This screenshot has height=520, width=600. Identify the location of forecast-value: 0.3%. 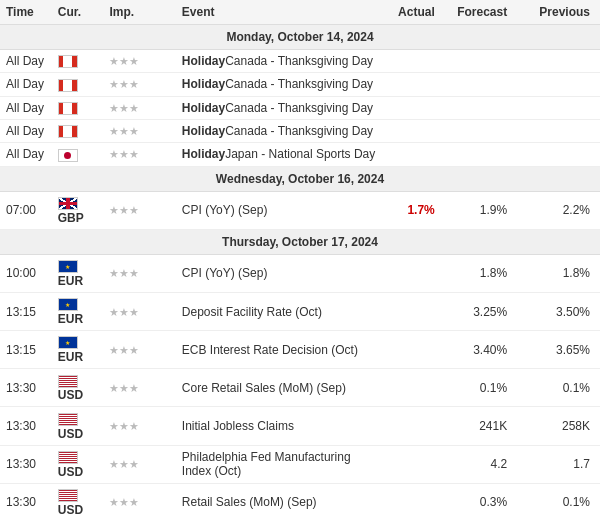
(494, 502).